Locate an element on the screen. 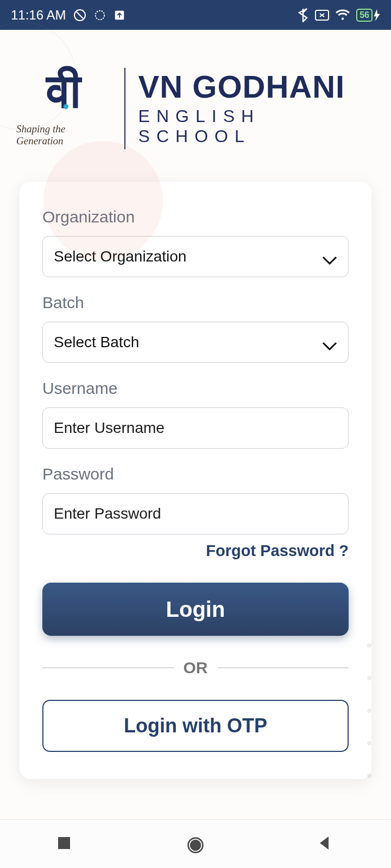 Image resolution: width=391 pixels, height=868 pixels. forgot-password-link: Forgot Password ? is located at coordinates (195, 551).